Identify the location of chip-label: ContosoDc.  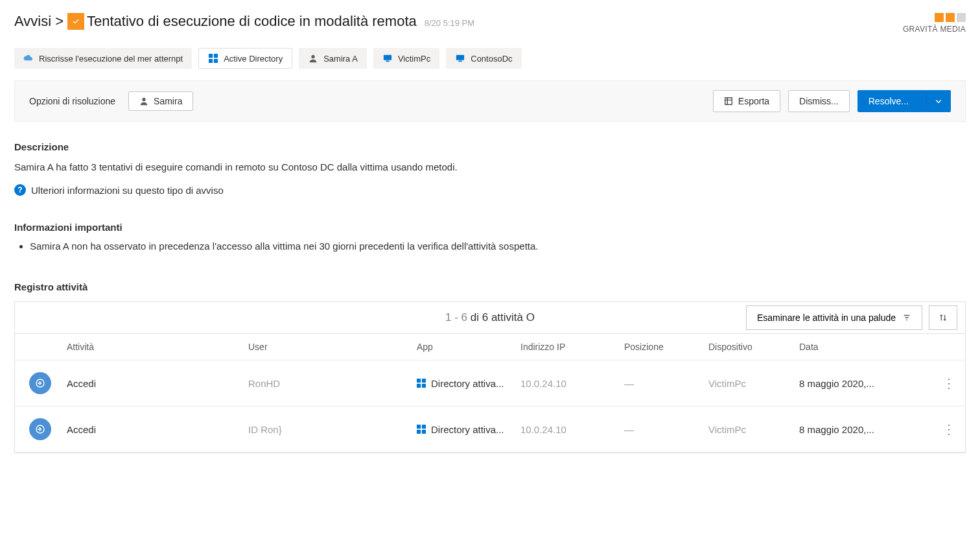
(491, 58).